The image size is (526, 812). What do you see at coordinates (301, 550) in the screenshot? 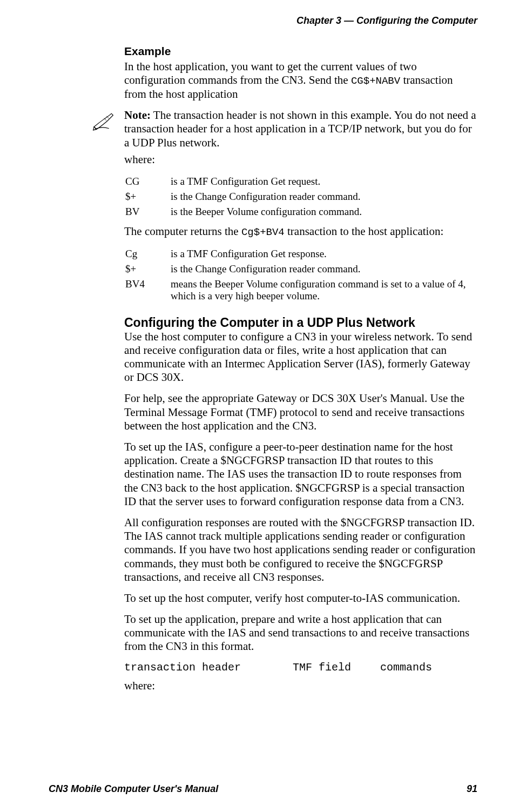
I see `udp-p4: All configuration responses are routed w…` at bounding box center [301, 550].